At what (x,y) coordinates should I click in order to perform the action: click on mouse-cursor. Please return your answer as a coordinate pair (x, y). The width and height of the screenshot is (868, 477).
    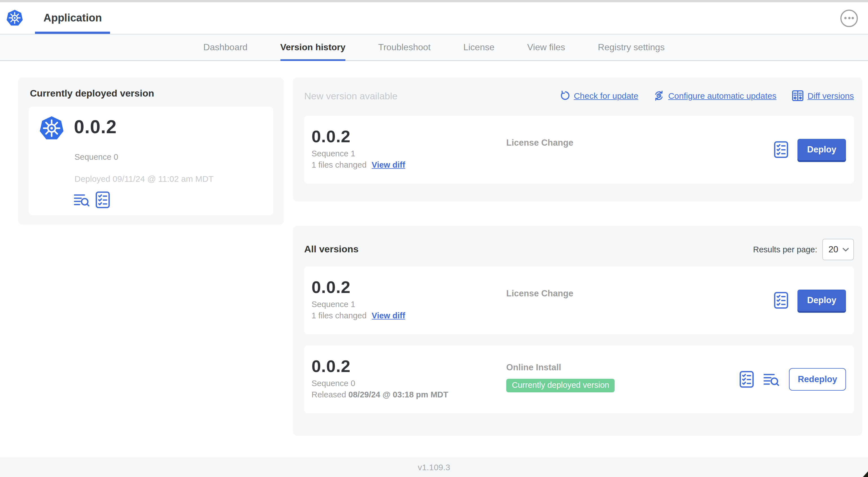
    Looking at the image, I should click on (865, 474).